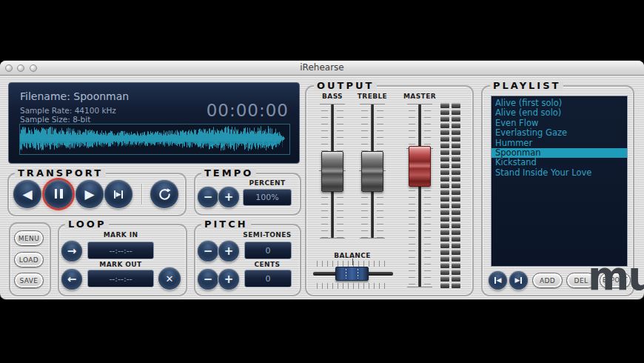  What do you see at coordinates (121, 250) in the screenshot?
I see `mark-in-field: --:--:--` at bounding box center [121, 250].